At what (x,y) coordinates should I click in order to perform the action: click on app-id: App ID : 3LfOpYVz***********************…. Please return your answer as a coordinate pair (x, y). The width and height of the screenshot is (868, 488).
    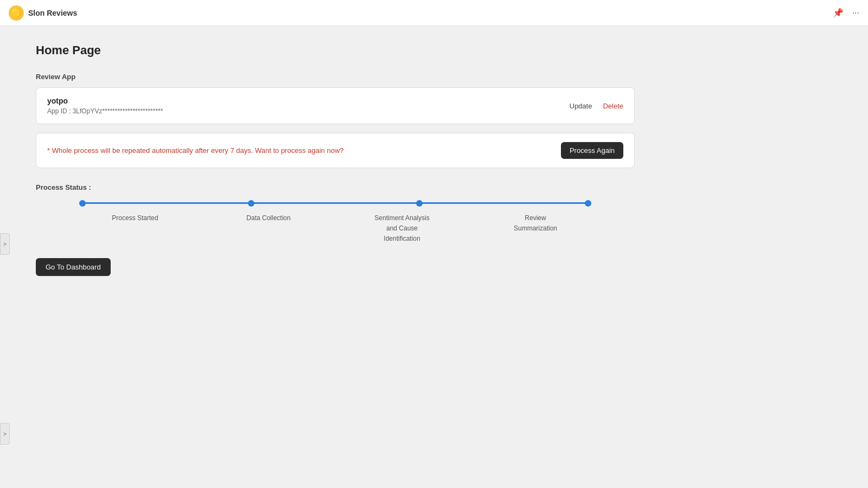
    Looking at the image, I should click on (105, 111).